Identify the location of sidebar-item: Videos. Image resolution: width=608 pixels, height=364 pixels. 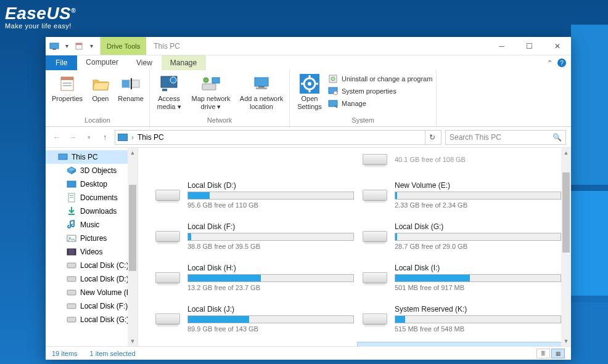
(91, 252).